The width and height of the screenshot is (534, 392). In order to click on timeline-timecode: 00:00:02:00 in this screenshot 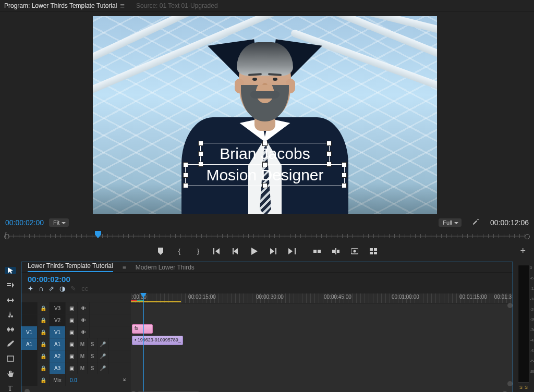, I will do `click(49, 279)`.